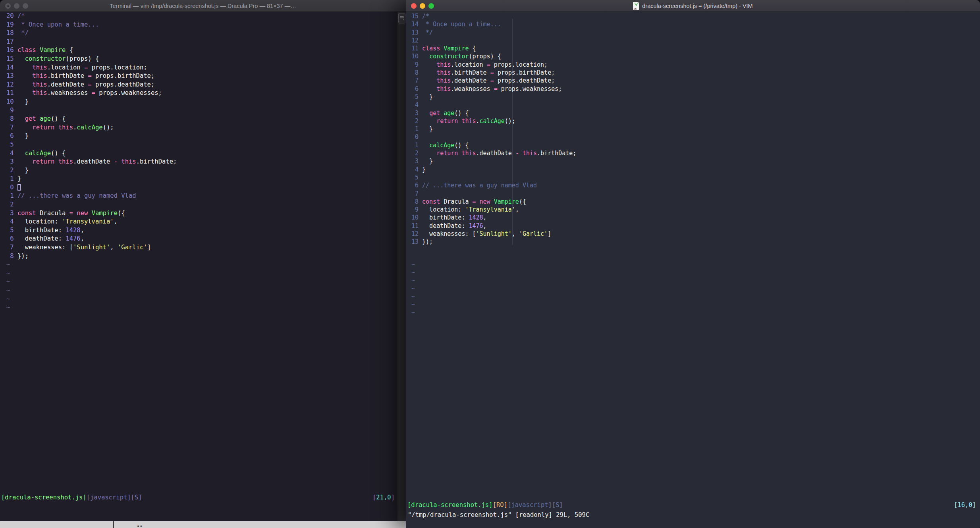  I want to click on line-number: 4, so click(415, 105).